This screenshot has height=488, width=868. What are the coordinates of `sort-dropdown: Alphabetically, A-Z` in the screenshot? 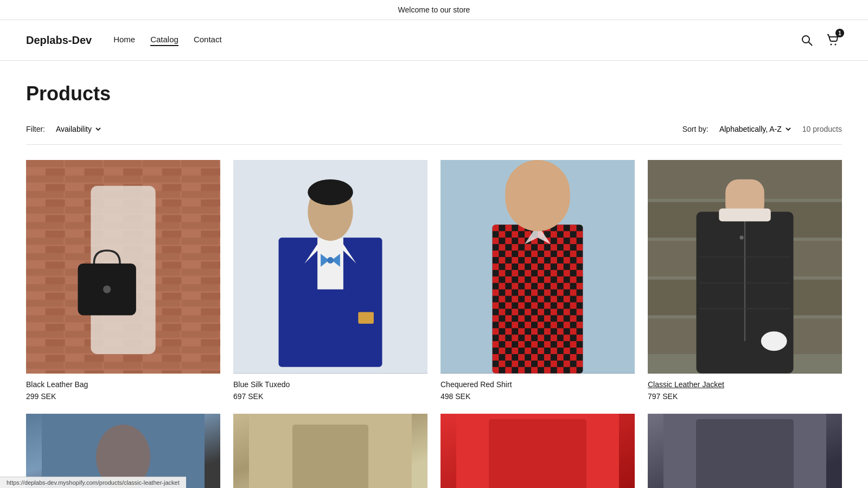 It's located at (755, 129).